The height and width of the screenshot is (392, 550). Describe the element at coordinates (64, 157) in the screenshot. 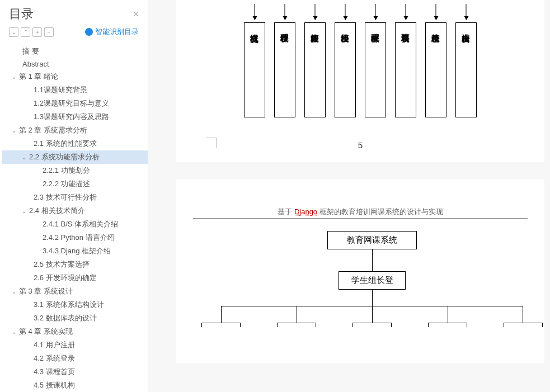

I see `toc-item-label: 2.2 系统功能需求分析` at that location.